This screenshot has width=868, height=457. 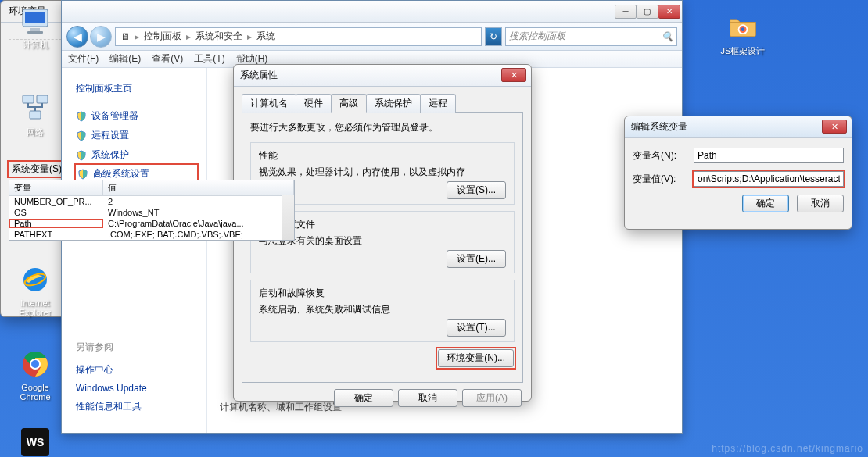 What do you see at coordinates (35, 308) in the screenshot?
I see `desktop-icon-label: Internet Explorer` at bounding box center [35, 308].